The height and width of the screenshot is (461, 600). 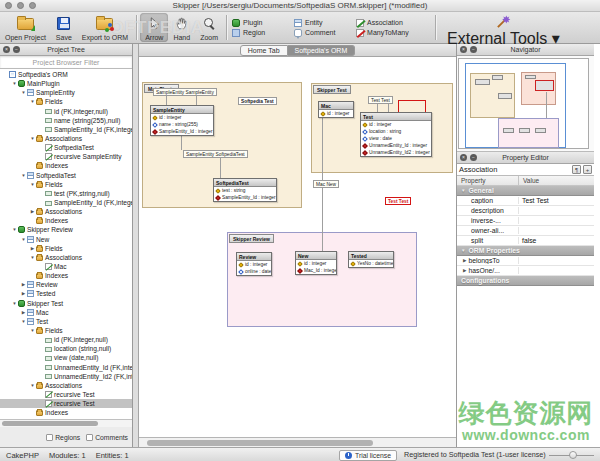 What do you see at coordinates (66, 322) in the screenshot?
I see `tree-item-test: ▼Test` at bounding box center [66, 322].